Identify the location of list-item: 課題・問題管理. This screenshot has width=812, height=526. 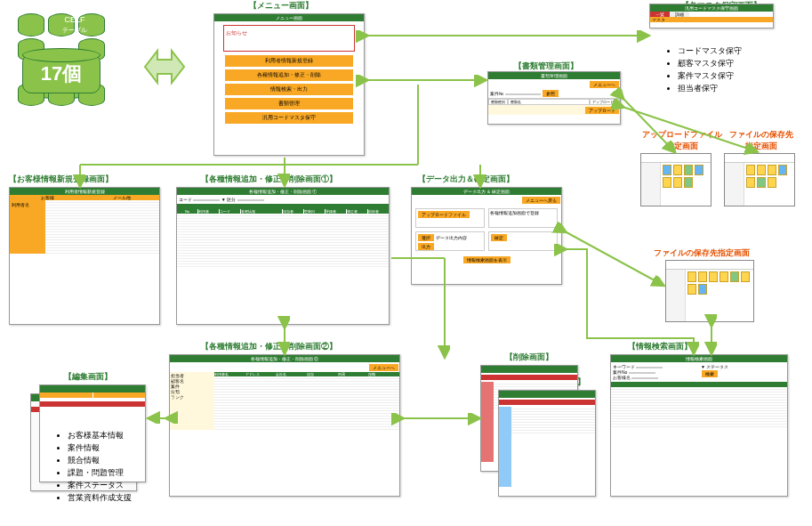
(100, 473).